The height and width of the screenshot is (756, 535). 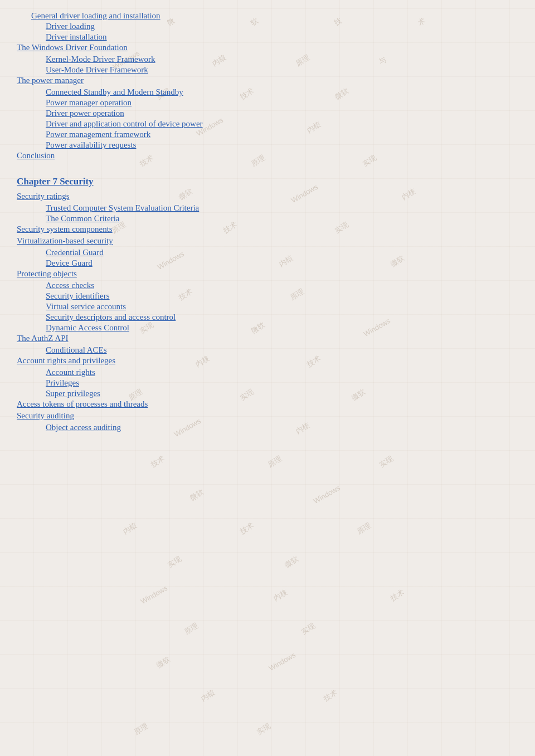 What do you see at coordinates (47, 274) in the screenshot?
I see `toc-link-protecting-objects: Protecting objects` at bounding box center [47, 274].